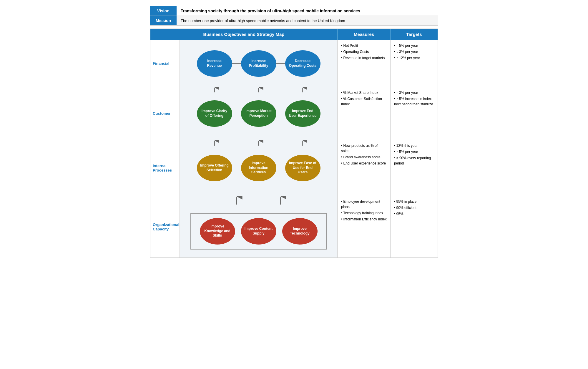 This screenshot has height=369, width=588. Describe the element at coordinates (259, 64) in the screenshot. I see `node-increase-profitability: Increase Profitability` at that location.